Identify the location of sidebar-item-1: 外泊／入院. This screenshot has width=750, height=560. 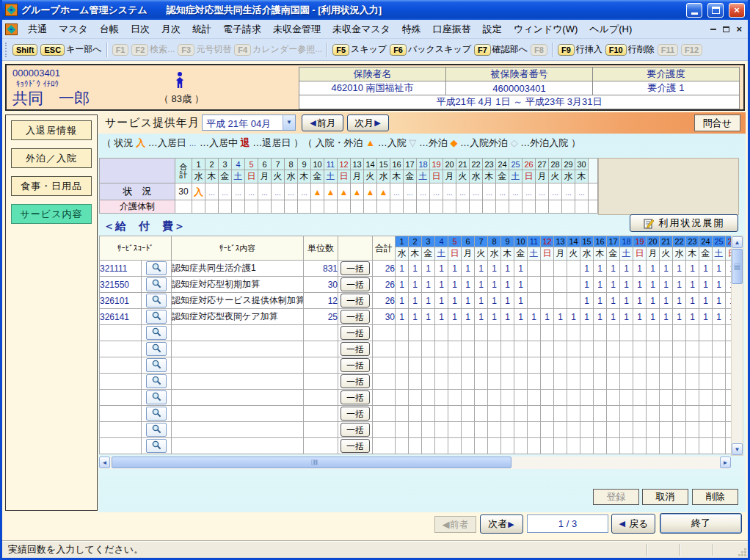
(51, 159).